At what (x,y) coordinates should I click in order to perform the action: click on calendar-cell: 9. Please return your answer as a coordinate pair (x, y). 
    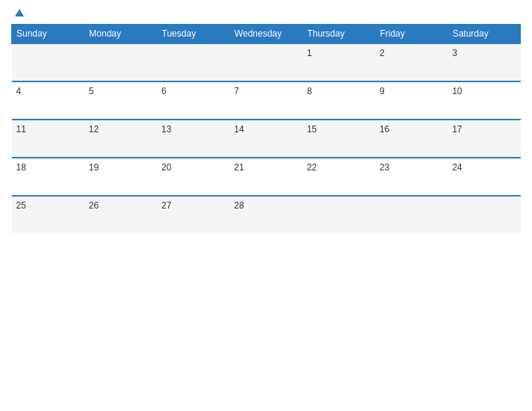
    Looking at the image, I should click on (411, 100).